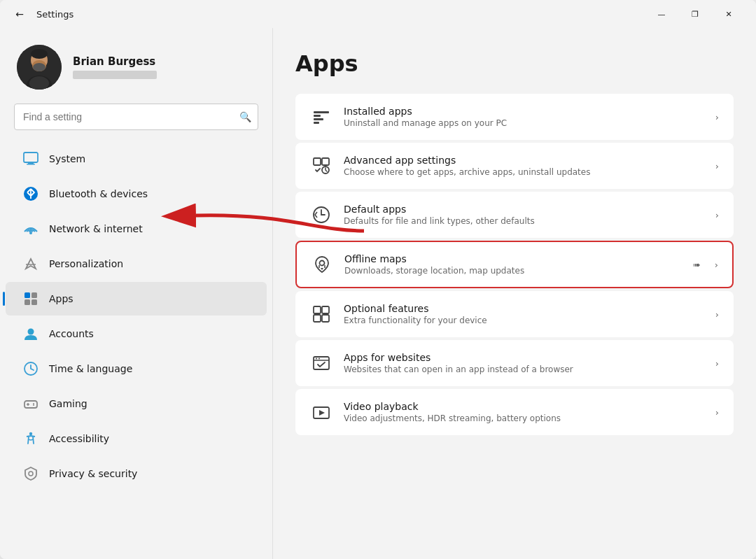  Describe the element at coordinates (514, 117) in the screenshot. I see `setting-installed-apps: Installed apps Uninstall and manage apps…` at that location.